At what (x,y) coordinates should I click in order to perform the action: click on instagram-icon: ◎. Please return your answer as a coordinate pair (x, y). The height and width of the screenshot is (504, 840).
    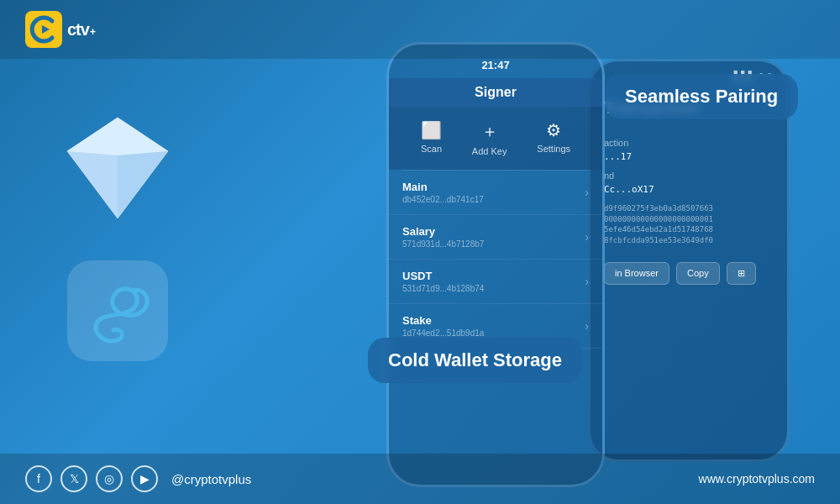
    Looking at the image, I should click on (109, 479).